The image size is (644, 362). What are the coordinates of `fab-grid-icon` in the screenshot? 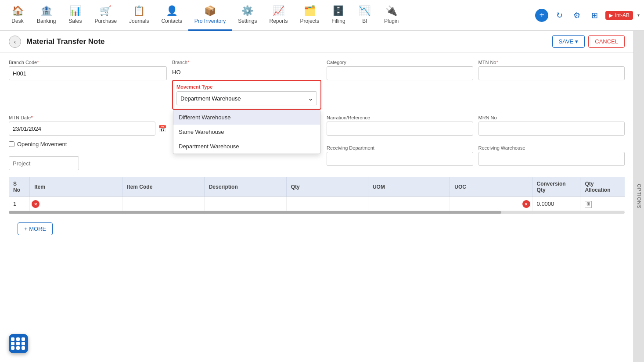 It's located at (18, 344).